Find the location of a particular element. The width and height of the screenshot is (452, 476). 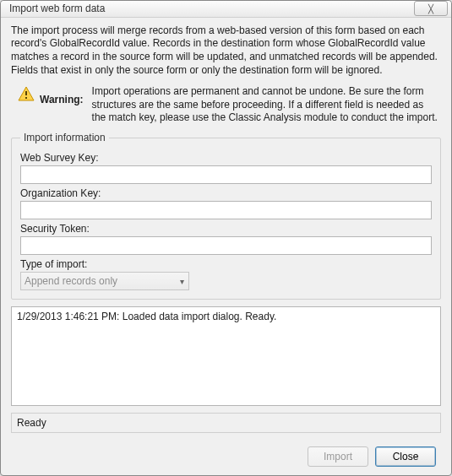

organization-key-input is located at coordinates (226, 210).